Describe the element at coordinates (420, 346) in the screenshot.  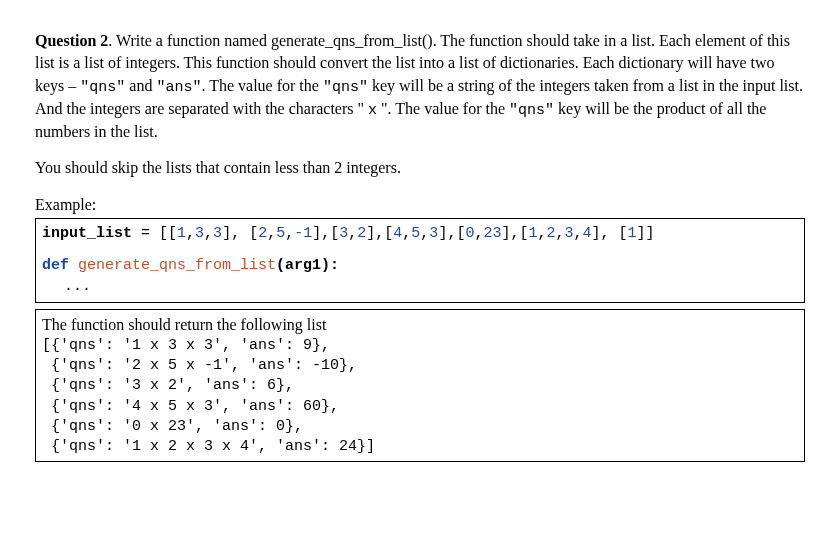
I see `output-line-1: [{'qns': '1 x 3 x 3', 'ans': 9},` at that location.